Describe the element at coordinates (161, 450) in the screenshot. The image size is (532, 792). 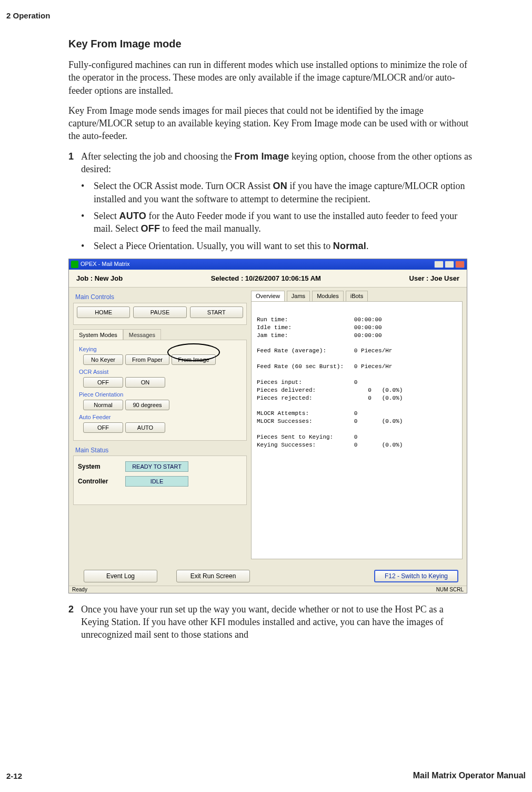
I see `main-status-label: Main Status` at that location.